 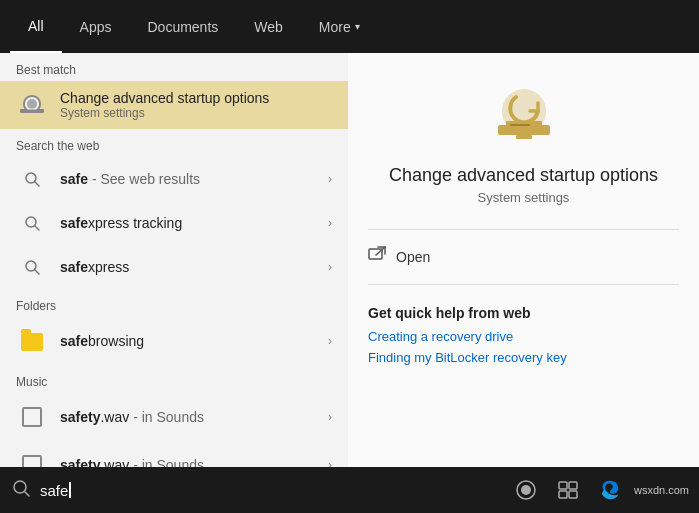 I want to click on chevron-right-icon-5: ›, so click(x=330, y=417).